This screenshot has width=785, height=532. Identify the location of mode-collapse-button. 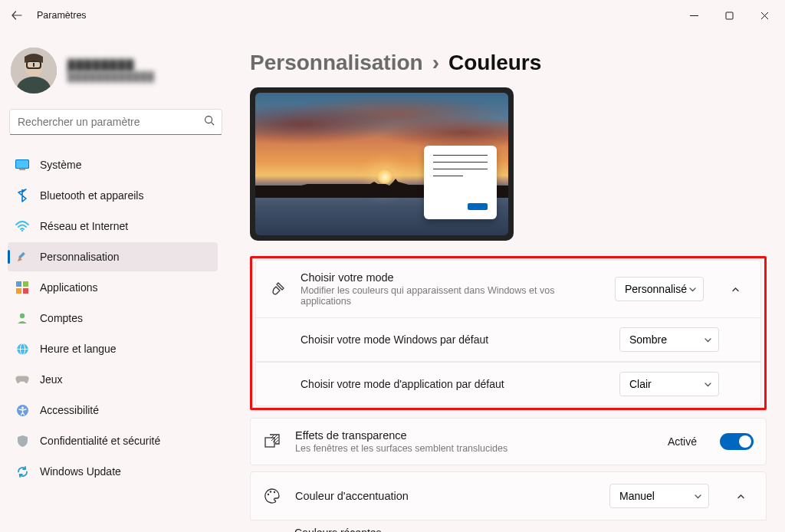
(735, 289).